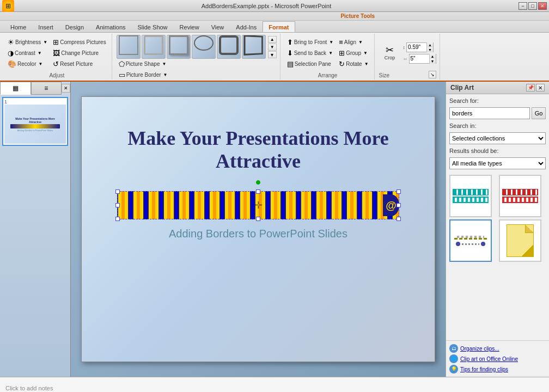 Image resolution: width=549 pixels, height=392 pixels. What do you see at coordinates (498, 138) in the screenshot?
I see `search-in-dropdown: Selected collections` at bounding box center [498, 138].